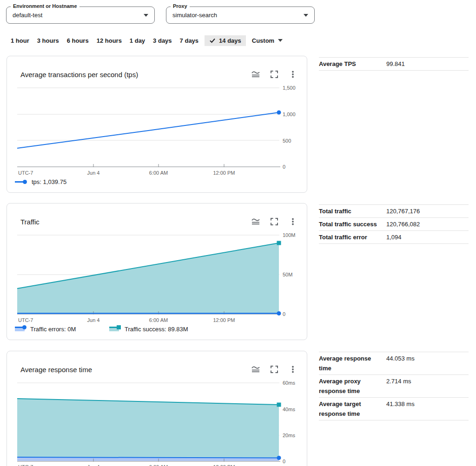 This screenshot has width=476, height=466. What do you see at coordinates (394, 363) in the screenshot?
I see `stat-row: Average response time 44.053 ms` at bounding box center [394, 363].